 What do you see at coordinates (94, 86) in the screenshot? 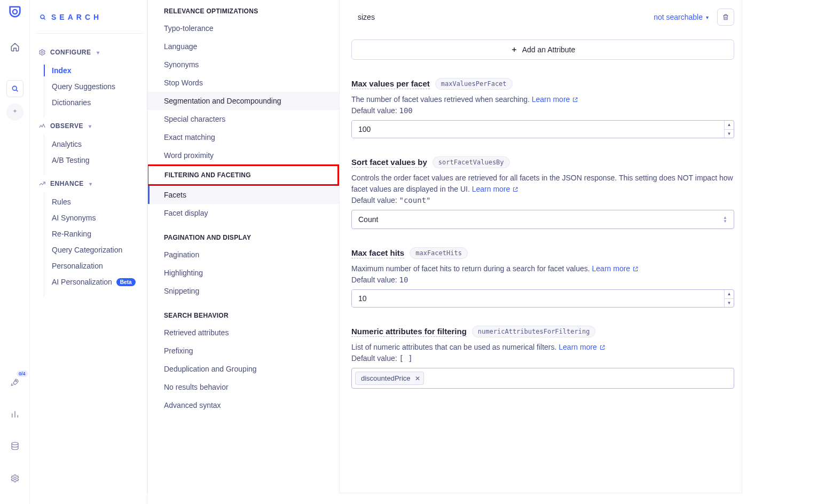
I see `sidebar-item-query-suggestions: Query Suggestions` at bounding box center [94, 86].